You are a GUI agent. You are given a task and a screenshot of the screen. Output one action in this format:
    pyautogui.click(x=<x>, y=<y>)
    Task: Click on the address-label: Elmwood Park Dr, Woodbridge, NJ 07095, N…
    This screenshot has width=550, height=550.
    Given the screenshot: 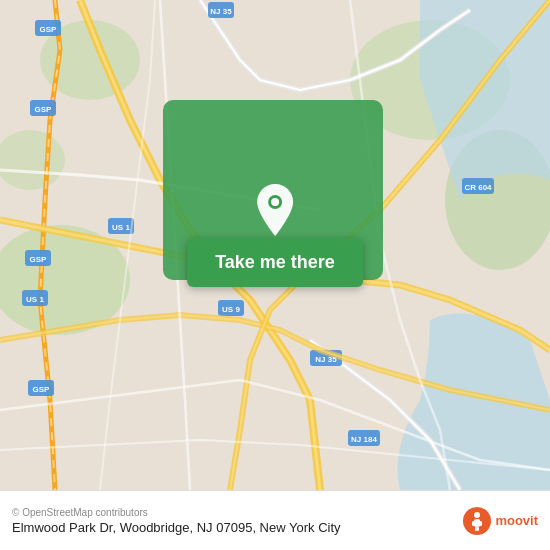 What is the action you would take?
    pyautogui.click(x=176, y=528)
    